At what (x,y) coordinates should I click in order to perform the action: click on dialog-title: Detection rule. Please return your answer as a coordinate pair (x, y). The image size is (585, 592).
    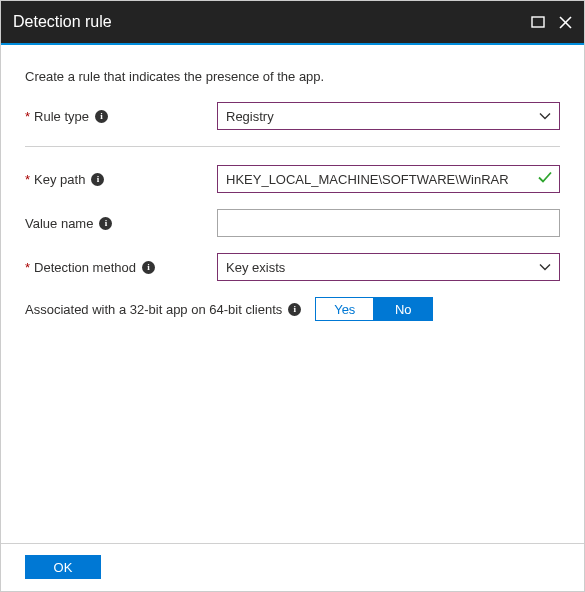
    Looking at the image, I should click on (272, 22).